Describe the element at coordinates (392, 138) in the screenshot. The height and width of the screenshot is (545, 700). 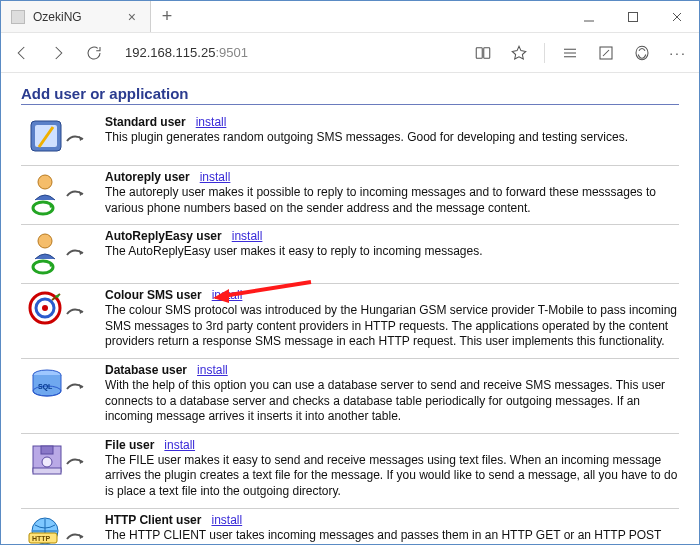
I see `item-desc: This plugin generates random outgoing SM…` at that location.